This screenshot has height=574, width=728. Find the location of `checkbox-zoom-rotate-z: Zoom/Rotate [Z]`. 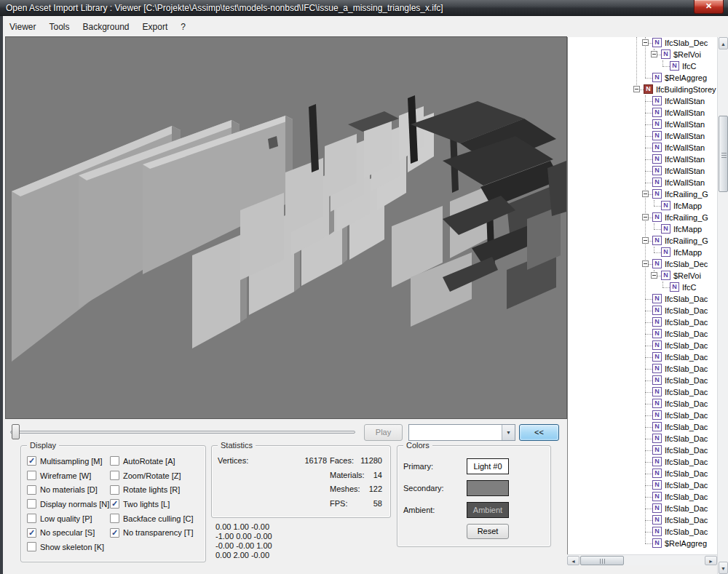

checkbox-zoom-rotate-z: Zoom/Rotate [Z] is located at coordinates (151, 476).